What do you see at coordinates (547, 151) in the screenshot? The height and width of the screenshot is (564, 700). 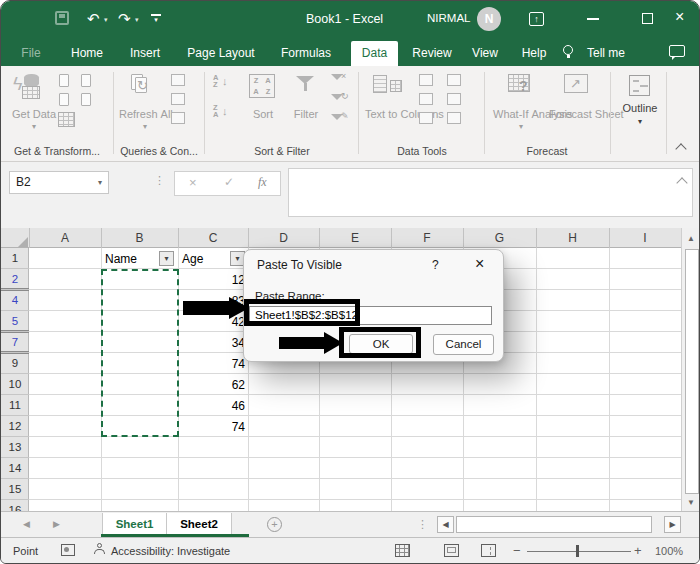 I see `group-forecast: Forecast` at bounding box center [547, 151].